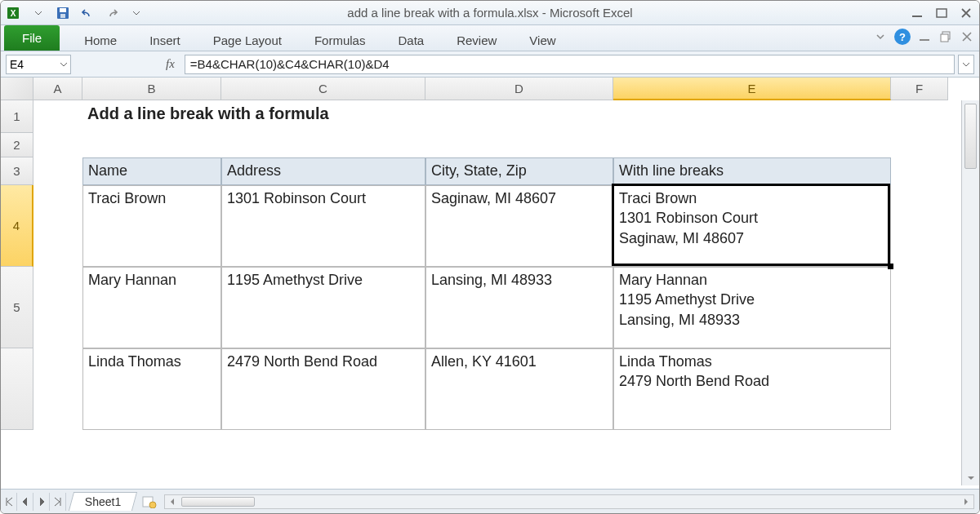 This screenshot has width=980, height=514. What do you see at coordinates (970, 293) in the screenshot?
I see `vertical-scrollbar` at bounding box center [970, 293].